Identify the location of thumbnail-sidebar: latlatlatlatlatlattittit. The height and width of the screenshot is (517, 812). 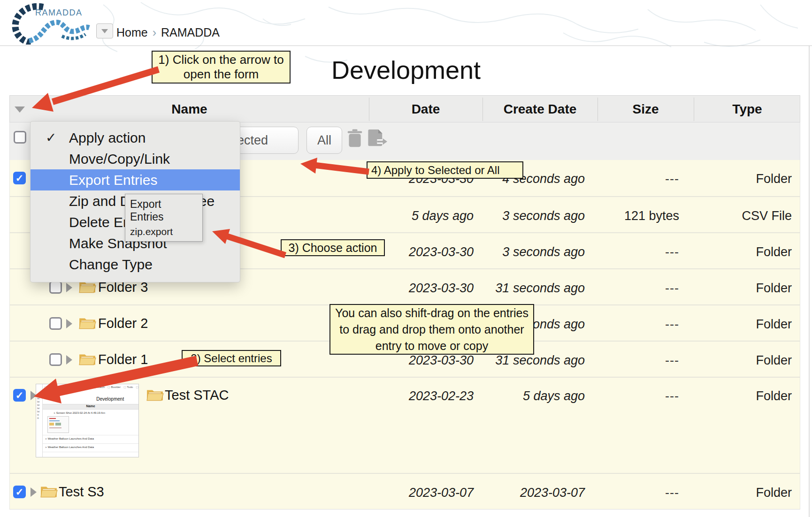
(39, 420).